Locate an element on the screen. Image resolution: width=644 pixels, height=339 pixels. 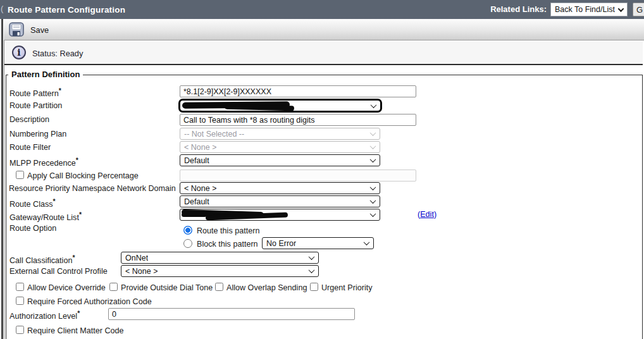
save-button-label: Save is located at coordinates (39, 30).